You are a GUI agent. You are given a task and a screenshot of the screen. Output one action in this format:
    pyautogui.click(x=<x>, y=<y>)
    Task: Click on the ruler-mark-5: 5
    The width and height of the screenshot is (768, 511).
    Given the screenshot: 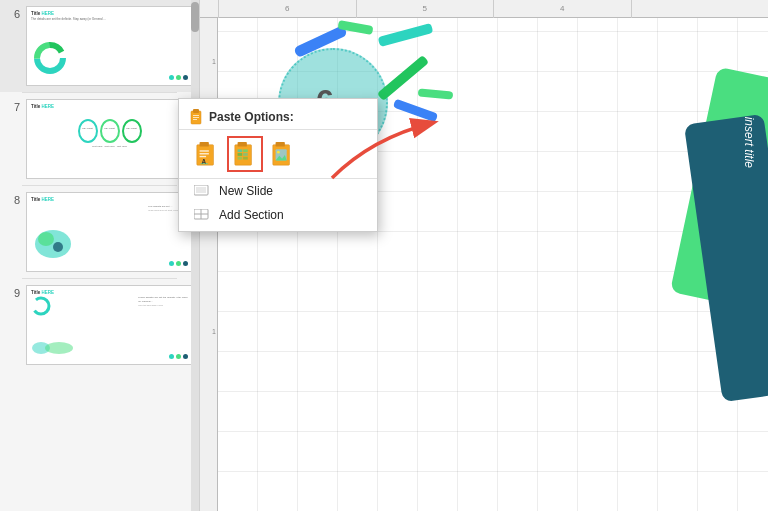 What is the action you would take?
    pyautogui.click(x=425, y=9)
    